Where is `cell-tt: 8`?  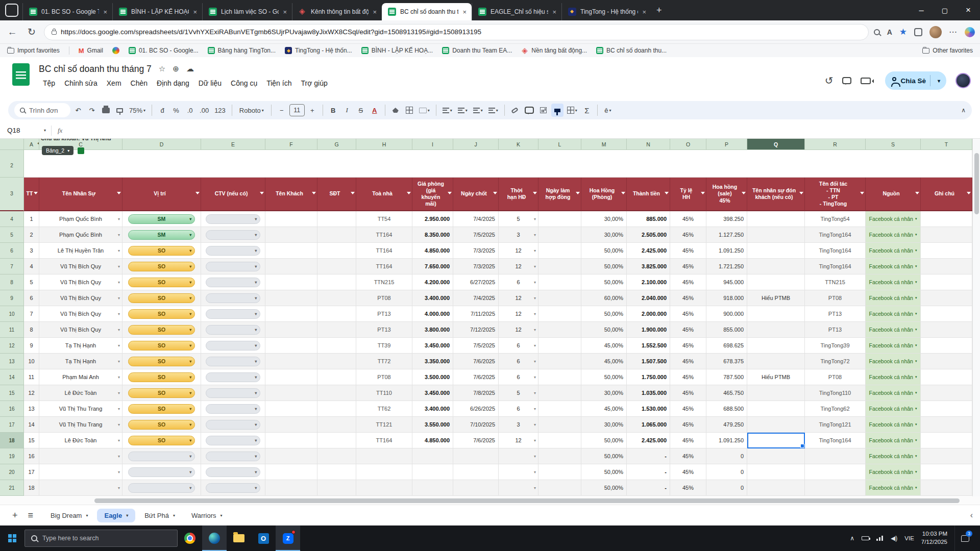
cell-tt: 8 is located at coordinates (32, 330).